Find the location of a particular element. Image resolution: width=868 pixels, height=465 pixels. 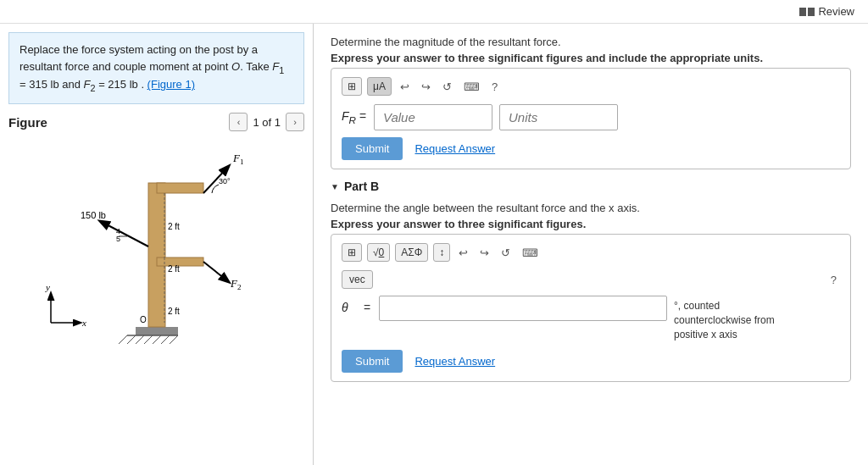

part-b-heading: Determine the angle between the resultan… is located at coordinates (591, 208).